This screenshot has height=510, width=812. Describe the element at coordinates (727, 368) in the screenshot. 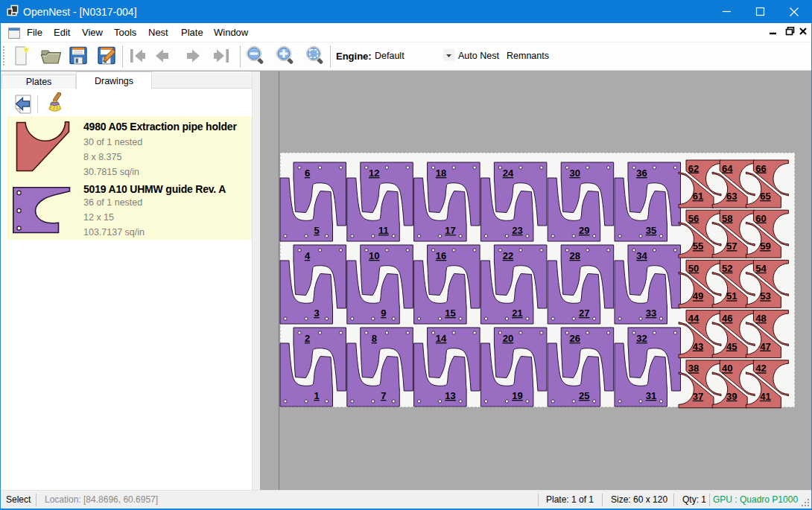

I see `svg-text: 40` at that location.